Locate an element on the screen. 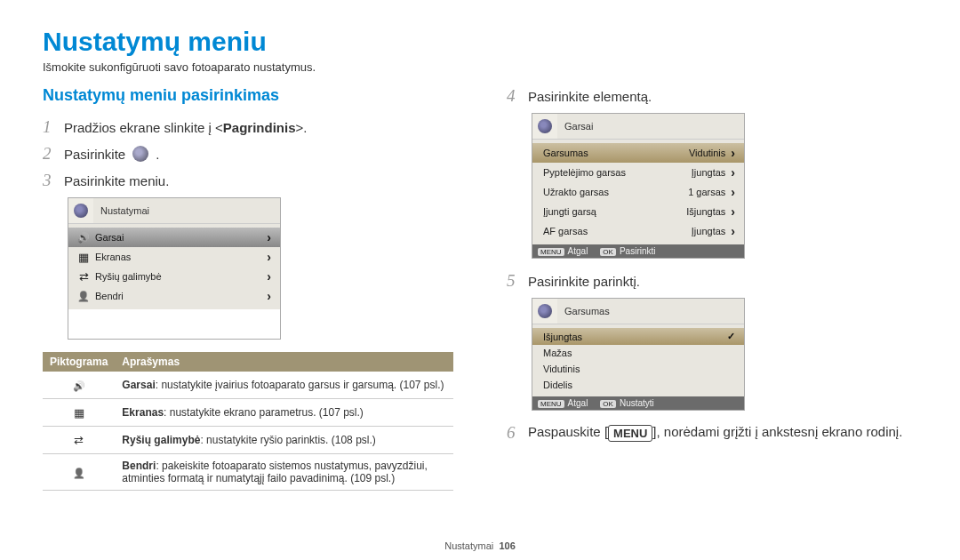  panel-footer: MENUAtgal OKPasirinkti is located at coordinates (638, 251).